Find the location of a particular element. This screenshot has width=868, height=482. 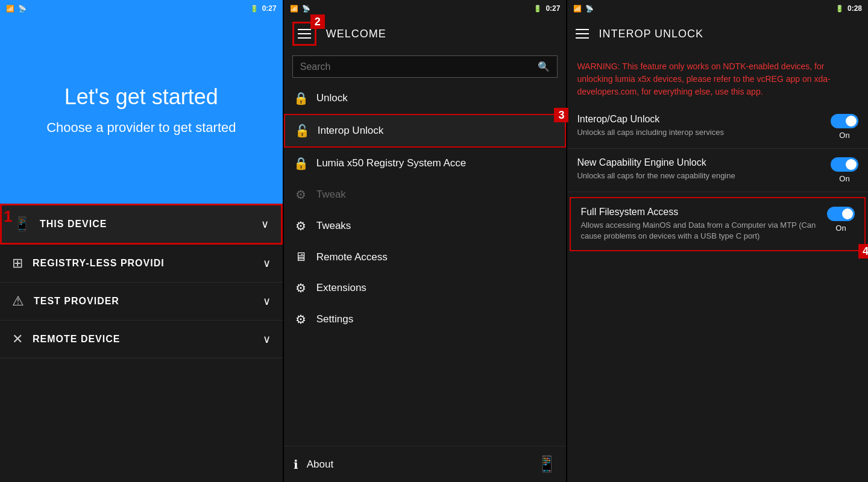

monitor-icon: 🖥 is located at coordinates (301, 257).